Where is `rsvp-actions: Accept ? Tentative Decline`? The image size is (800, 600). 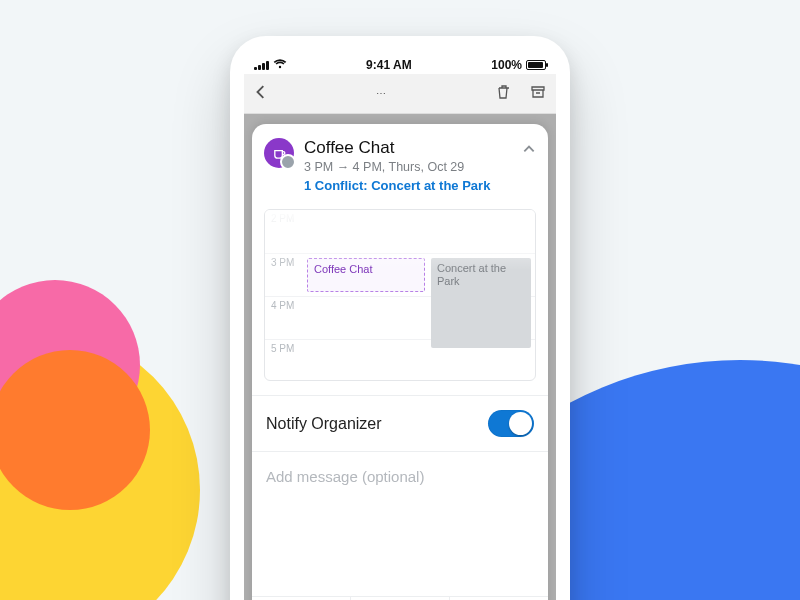 rsvp-actions: Accept ? Tentative Decline is located at coordinates (400, 598).